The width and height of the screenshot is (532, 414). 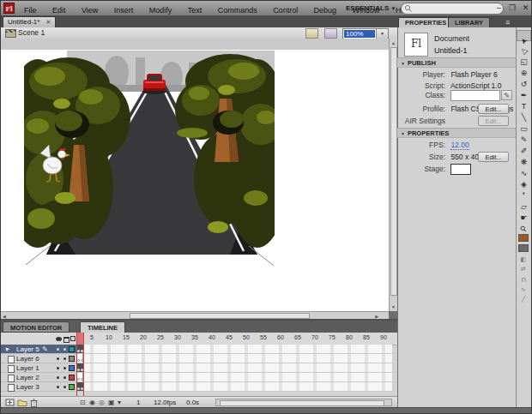 I want to click on fps-value: 12.00, so click(x=460, y=146).